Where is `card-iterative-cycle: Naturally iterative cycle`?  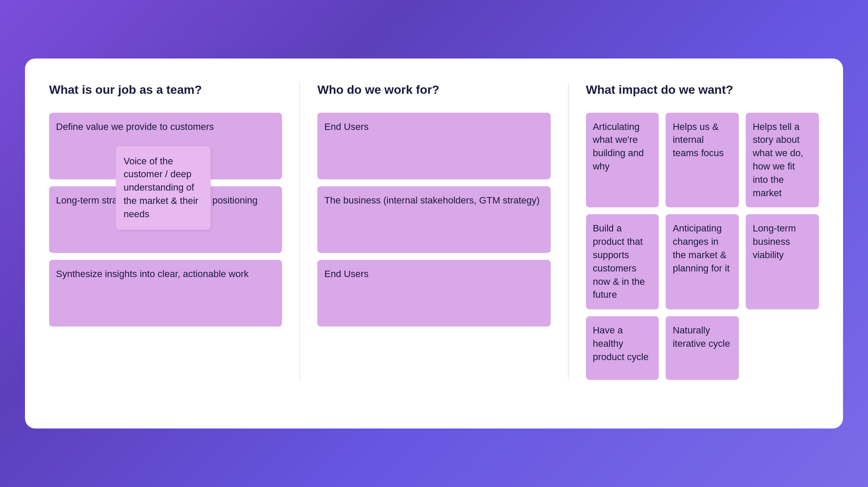 card-iterative-cycle: Naturally iterative cycle is located at coordinates (702, 348).